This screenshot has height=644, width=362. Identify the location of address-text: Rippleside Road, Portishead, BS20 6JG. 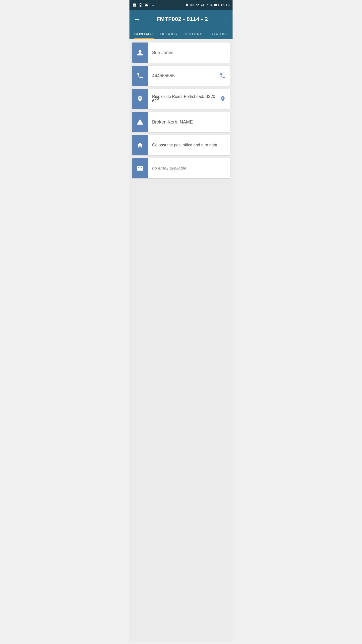
(186, 99).